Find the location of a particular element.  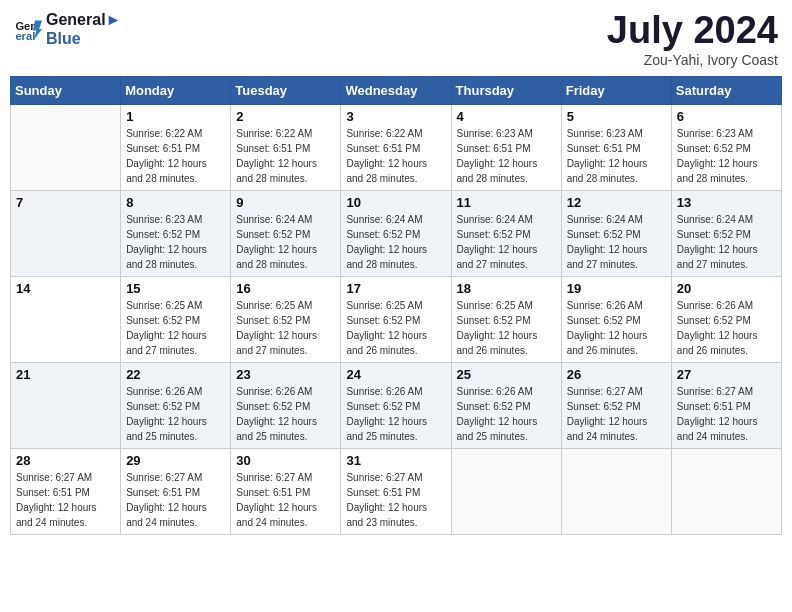

calendar-cell: 25Sunrise: 6:26 AMSunset: 6:52 PMDayligh… is located at coordinates (506, 405).